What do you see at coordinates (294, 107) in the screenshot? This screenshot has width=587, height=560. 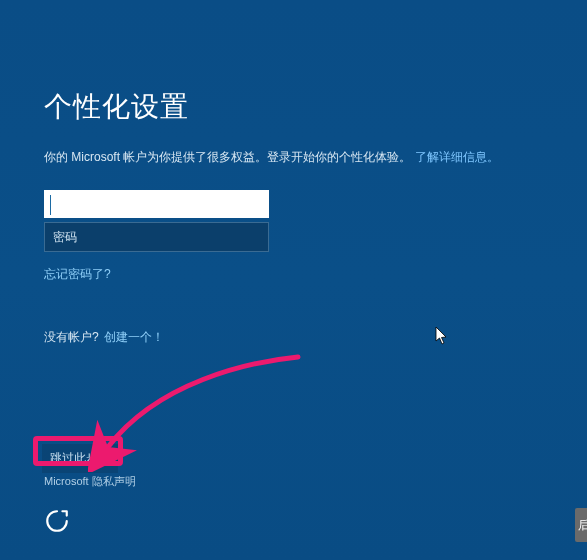 I see `page-title: 个性化设置` at bounding box center [294, 107].